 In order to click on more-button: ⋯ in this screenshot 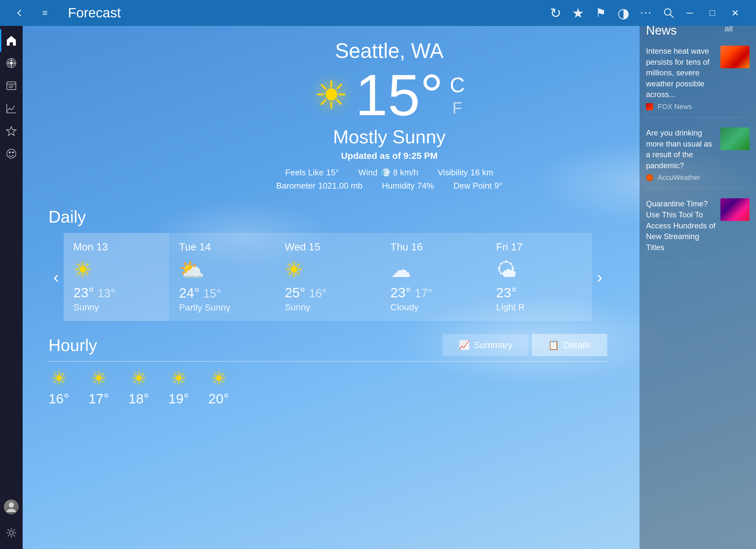, I will do `click(646, 13)`.